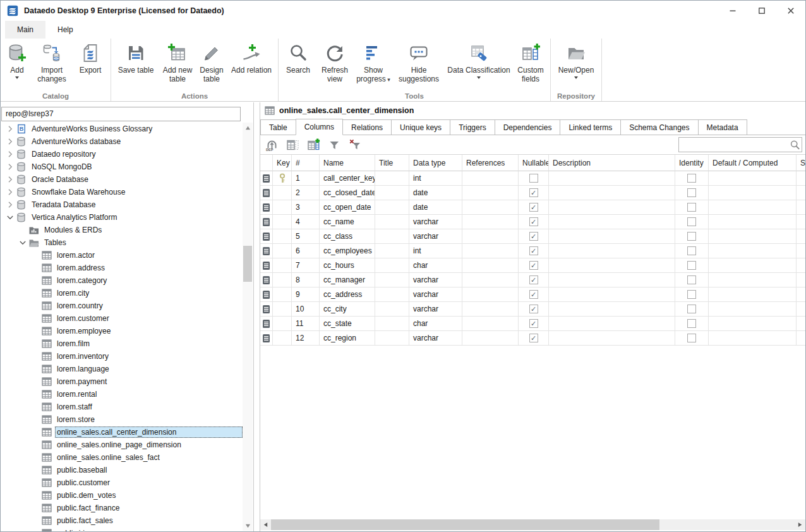  Describe the element at coordinates (534, 163) in the screenshot. I see `grid-header-nullable: Nullable` at that location.